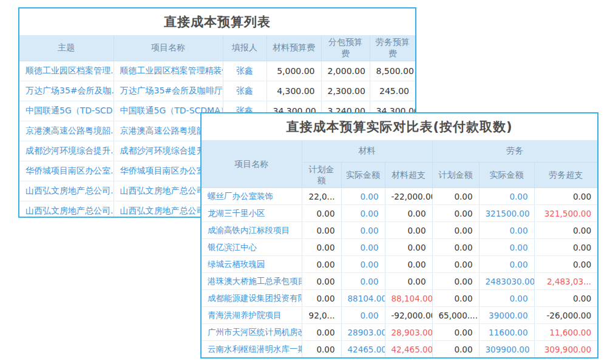 The image size is (607, 364). What do you see at coordinates (67, 110) in the screenshot?
I see `subject-link: 中国联通5G（TD-SCD...` at bounding box center [67, 110].